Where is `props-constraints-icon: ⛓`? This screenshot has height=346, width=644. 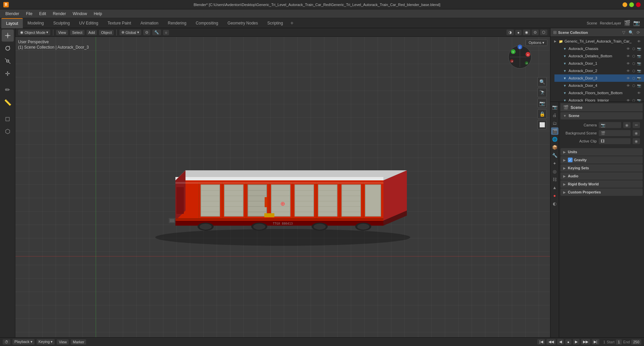
props-constraints-icon: ⛓ is located at coordinates (555, 179).